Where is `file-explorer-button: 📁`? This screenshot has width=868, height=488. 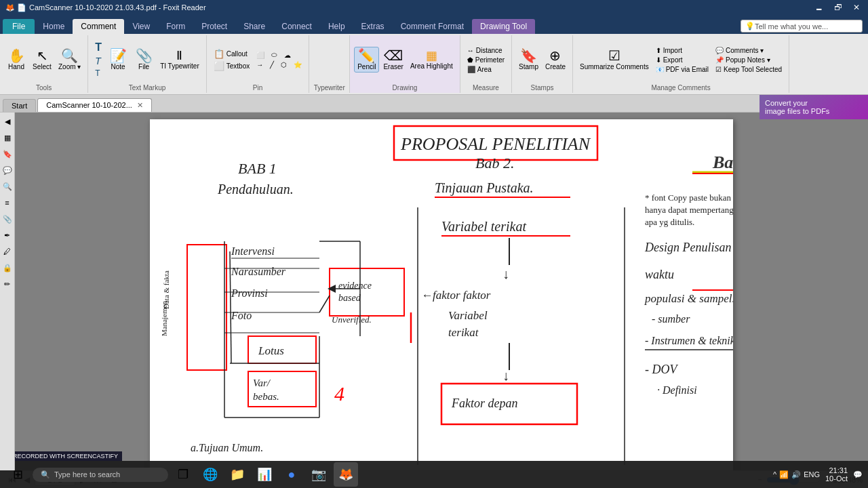 file-explorer-button: 📁 is located at coordinates (237, 474).